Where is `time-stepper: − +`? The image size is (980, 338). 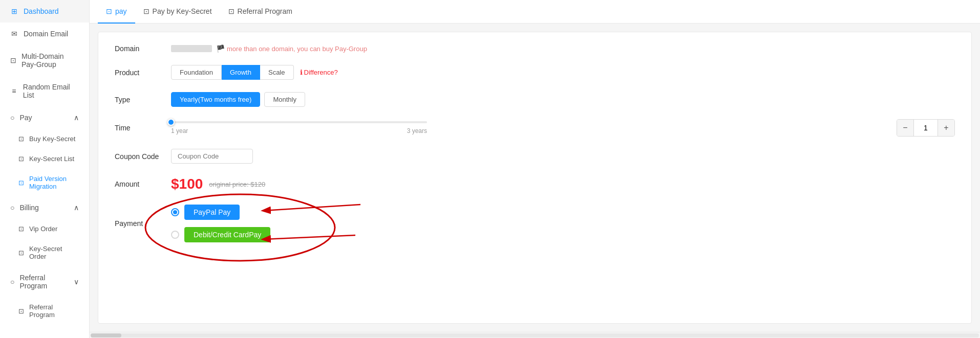
time-stepper: − + is located at coordinates (926, 128).